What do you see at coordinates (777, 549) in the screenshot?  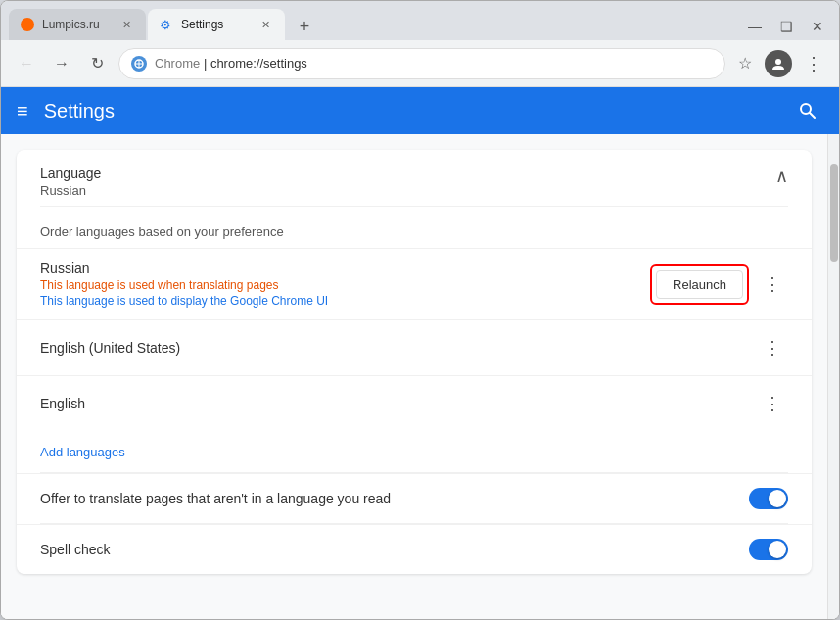 I see `spell-check-toggle-knob` at bounding box center [777, 549].